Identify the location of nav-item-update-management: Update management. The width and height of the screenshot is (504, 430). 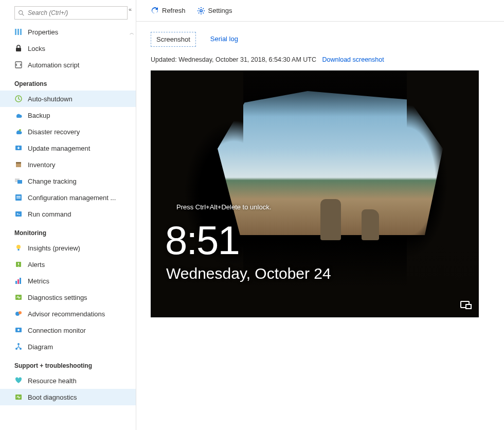
(68, 148).